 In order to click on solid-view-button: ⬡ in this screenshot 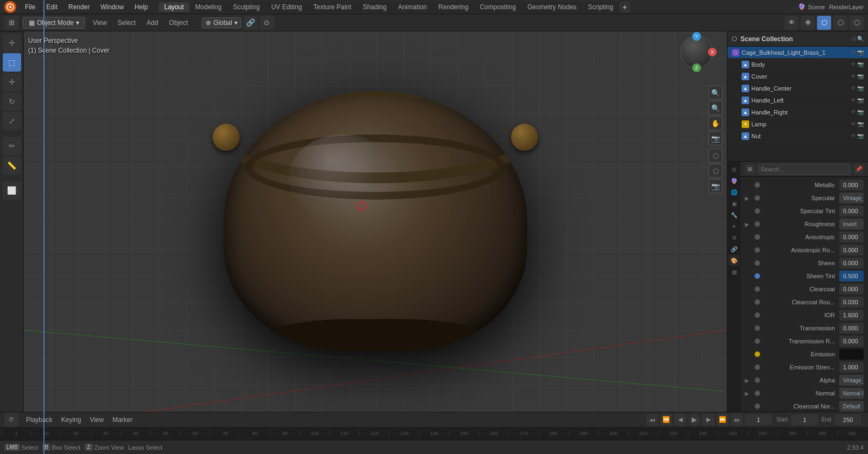, I will do `click(824, 23)`.